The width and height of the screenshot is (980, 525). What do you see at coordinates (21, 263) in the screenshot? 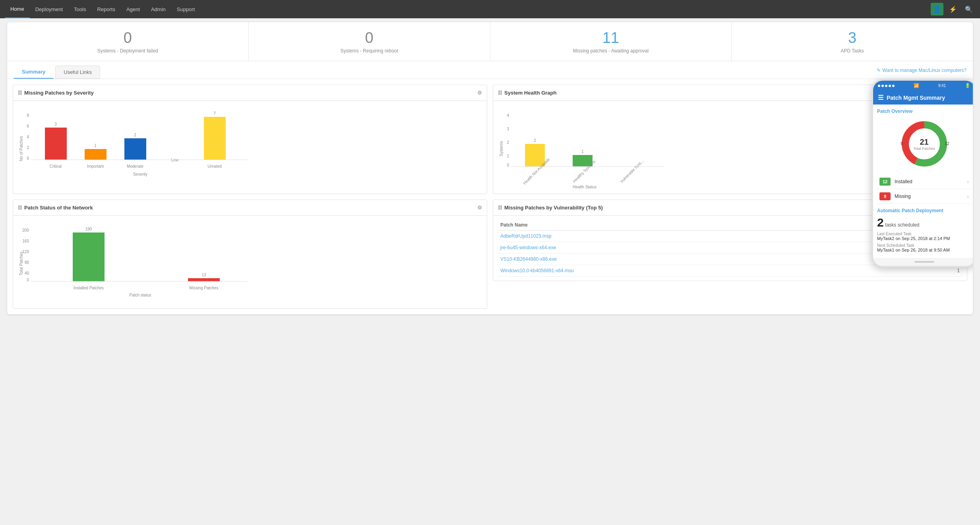
I see `ps-y-axis-label: Total Patches` at bounding box center [21, 263].